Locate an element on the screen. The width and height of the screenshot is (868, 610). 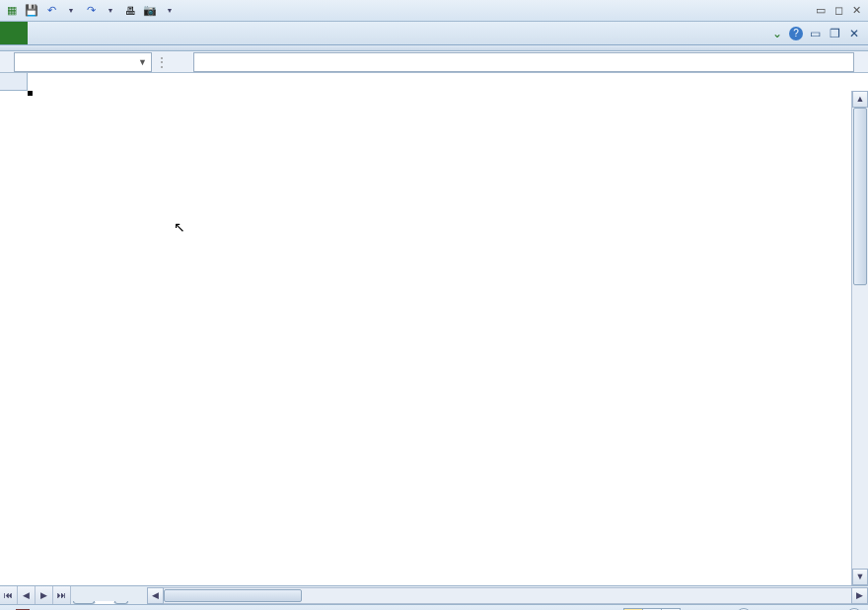
minimize-icon: ▭ is located at coordinates (821, 11).